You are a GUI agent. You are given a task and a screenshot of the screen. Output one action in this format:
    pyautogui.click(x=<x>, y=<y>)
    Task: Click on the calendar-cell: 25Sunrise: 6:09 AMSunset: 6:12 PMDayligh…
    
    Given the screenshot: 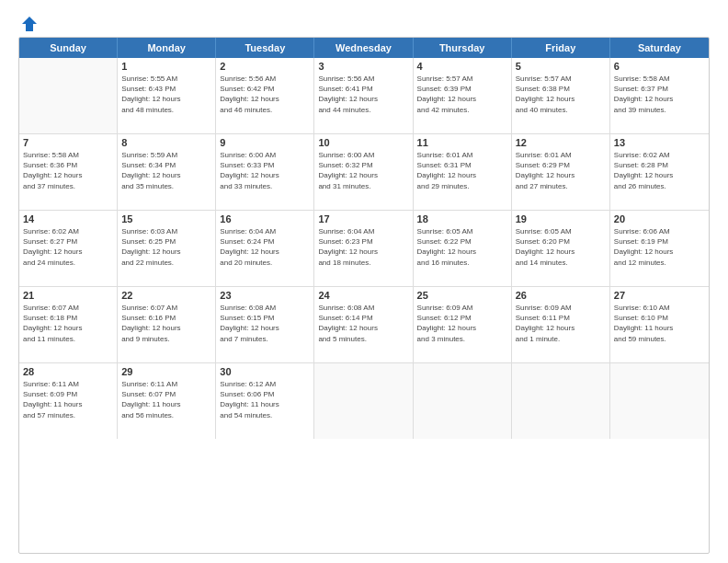 What is the action you would take?
    pyautogui.click(x=463, y=325)
    